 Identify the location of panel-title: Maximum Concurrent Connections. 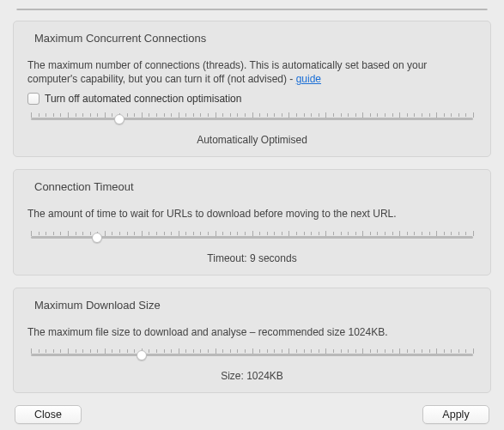
(256, 38).